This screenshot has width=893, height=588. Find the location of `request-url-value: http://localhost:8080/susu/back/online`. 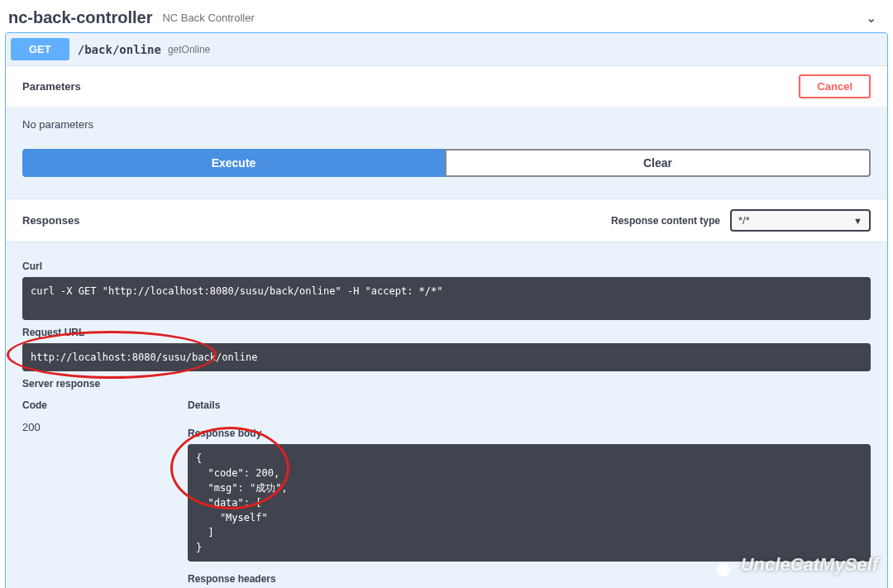

request-url-value: http://localhost:8080/susu/back/online is located at coordinates (446, 357).